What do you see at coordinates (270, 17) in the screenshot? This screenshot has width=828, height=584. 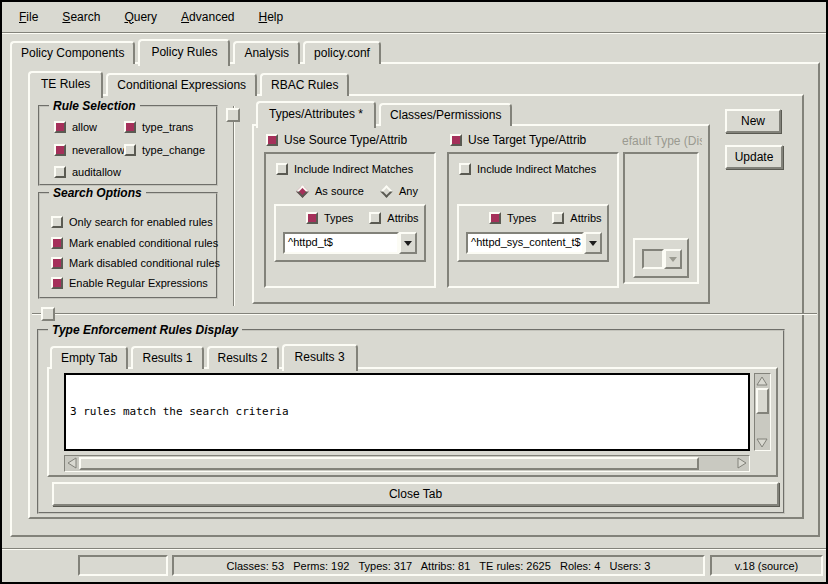 I see `menu-help: Help` at bounding box center [270, 17].